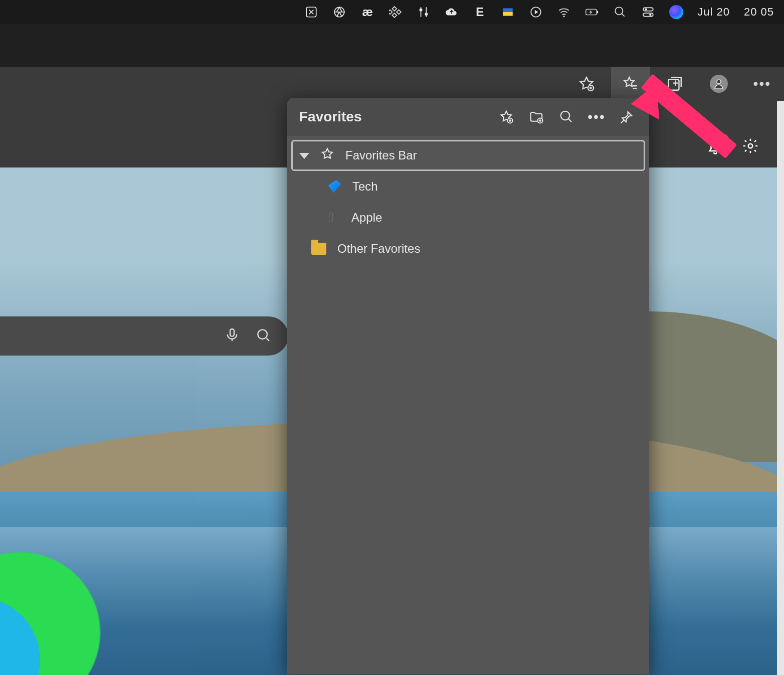 The width and height of the screenshot is (784, 675). Describe the element at coordinates (676, 12) in the screenshot. I see `menubar-siri-icon` at that location.